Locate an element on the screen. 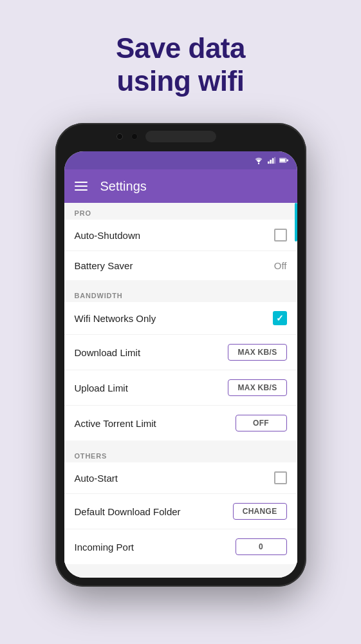 The width and height of the screenshot is (361, 644). app-bar-title: Settings is located at coordinates (124, 187).